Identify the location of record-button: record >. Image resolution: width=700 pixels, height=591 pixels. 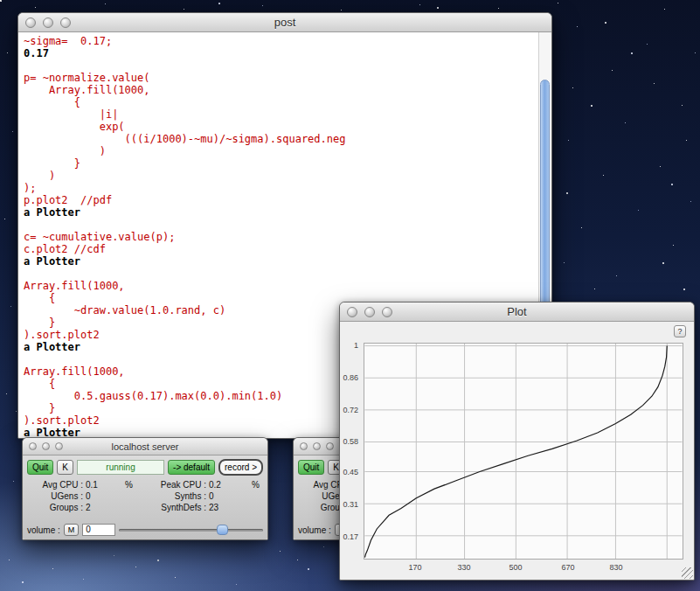
(241, 467).